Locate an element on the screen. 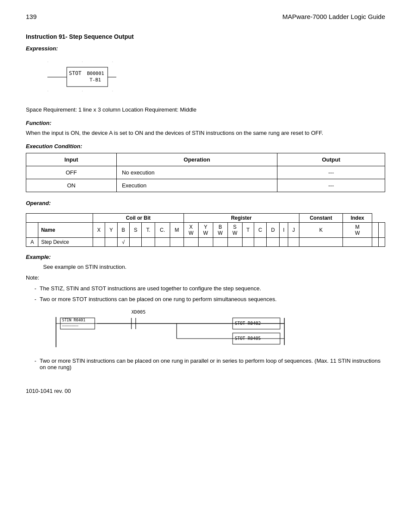 The height and width of the screenshot is (532, 411). op-cell-mw is located at coordinates (358, 242).